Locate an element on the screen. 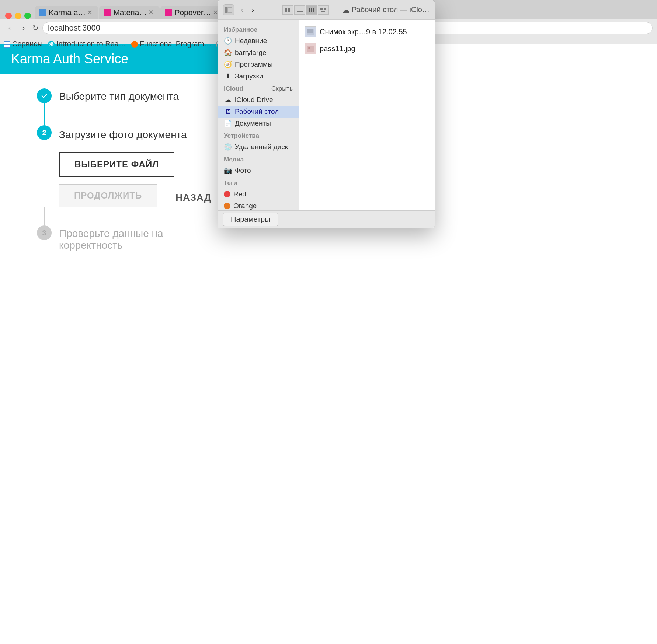 This screenshot has width=657, height=644. file-item-screenshot: Снимок экр…9 в 12.02.55 is located at coordinates (367, 32).